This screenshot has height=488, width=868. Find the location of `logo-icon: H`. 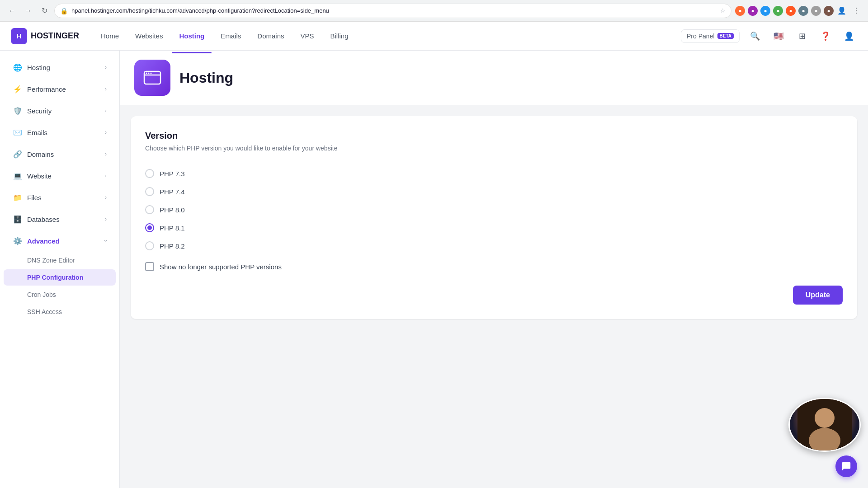

logo-icon: H is located at coordinates (19, 36).